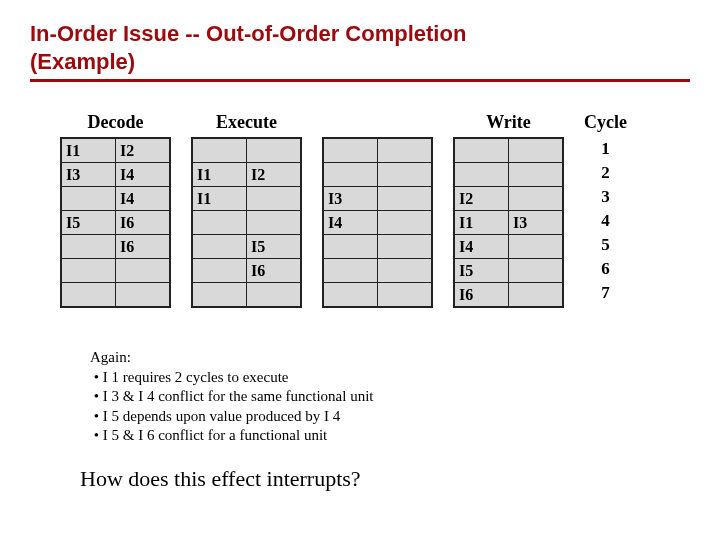 The height and width of the screenshot is (540, 720). What do you see at coordinates (390, 436) in the screenshot?
I see `note-line: • I 5 & I 6 conflict for a functional un…` at bounding box center [390, 436].